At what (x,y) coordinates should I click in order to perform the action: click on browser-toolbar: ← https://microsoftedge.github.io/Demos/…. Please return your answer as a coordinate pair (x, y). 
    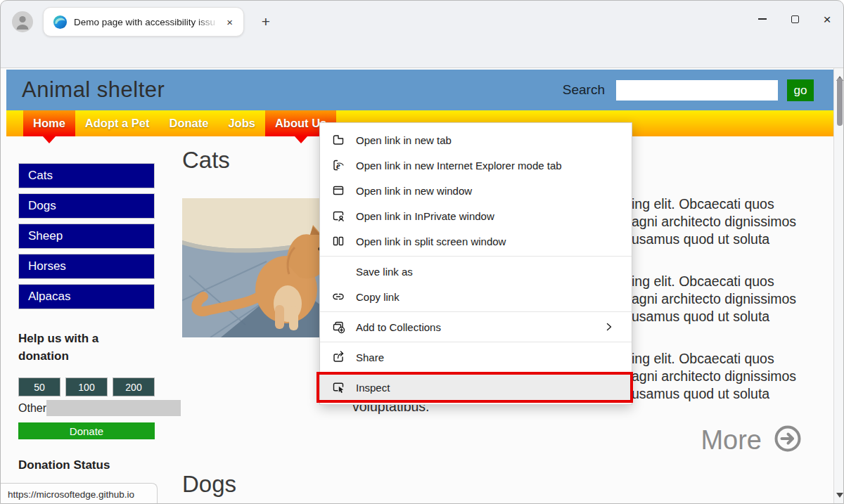
    Looking at the image, I should click on (422, 52).